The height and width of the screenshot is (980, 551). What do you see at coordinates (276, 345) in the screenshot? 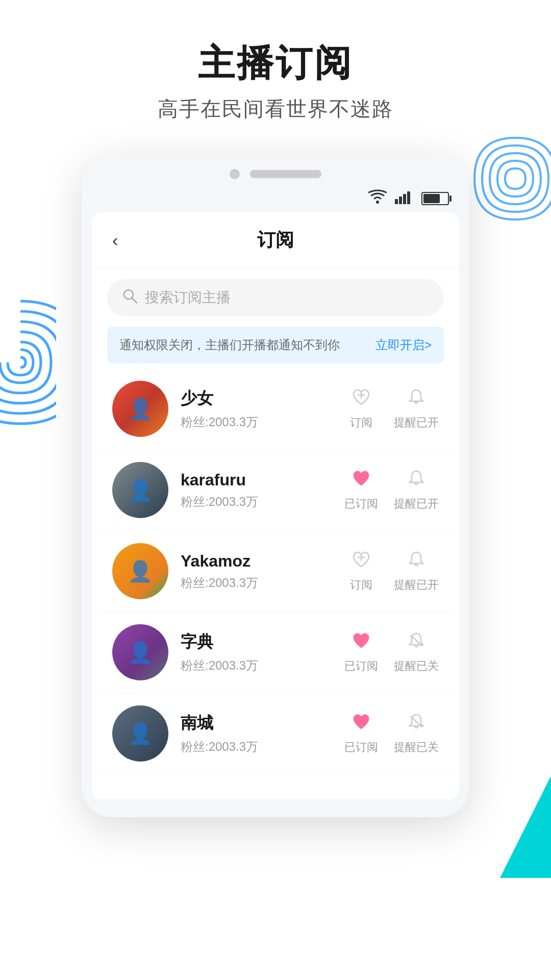
I see `notification-banner: 通知权限关闭，主播们开播都通知不到你 立即开启>` at bounding box center [276, 345].